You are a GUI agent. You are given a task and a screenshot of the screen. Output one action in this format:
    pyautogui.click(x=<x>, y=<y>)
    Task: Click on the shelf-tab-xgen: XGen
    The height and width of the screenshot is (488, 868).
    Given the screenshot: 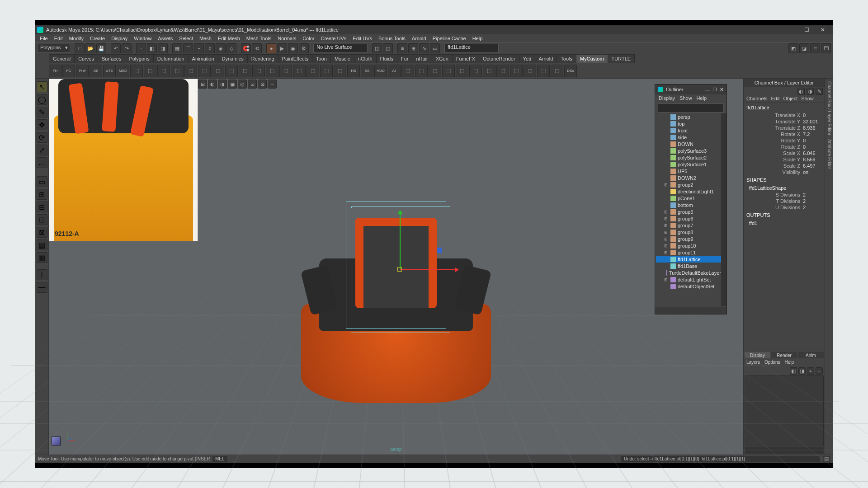 What is the action you would take?
    pyautogui.click(x=442, y=59)
    